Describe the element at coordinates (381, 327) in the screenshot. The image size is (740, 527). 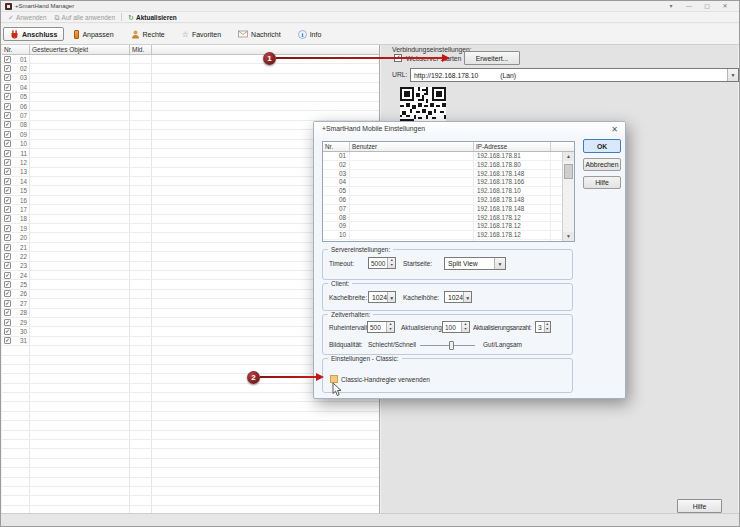
I see `idle-interval-spinner: 500 ▲▼` at that location.